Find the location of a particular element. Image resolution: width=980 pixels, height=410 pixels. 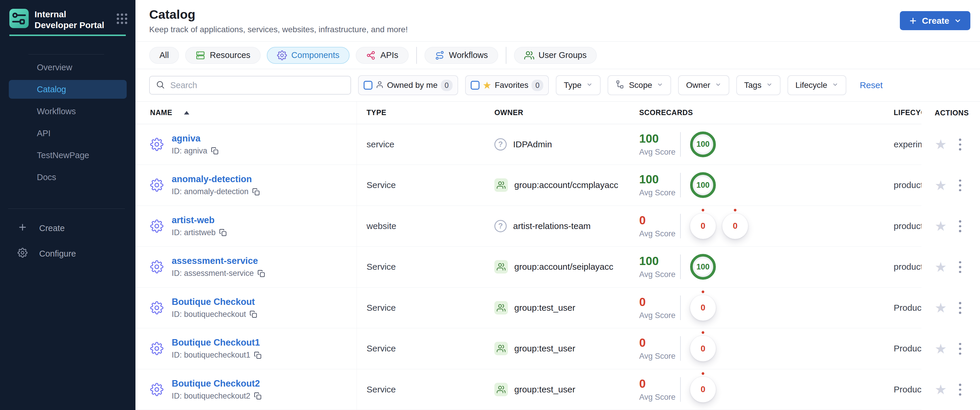

tab-components: Components is located at coordinates (308, 56).